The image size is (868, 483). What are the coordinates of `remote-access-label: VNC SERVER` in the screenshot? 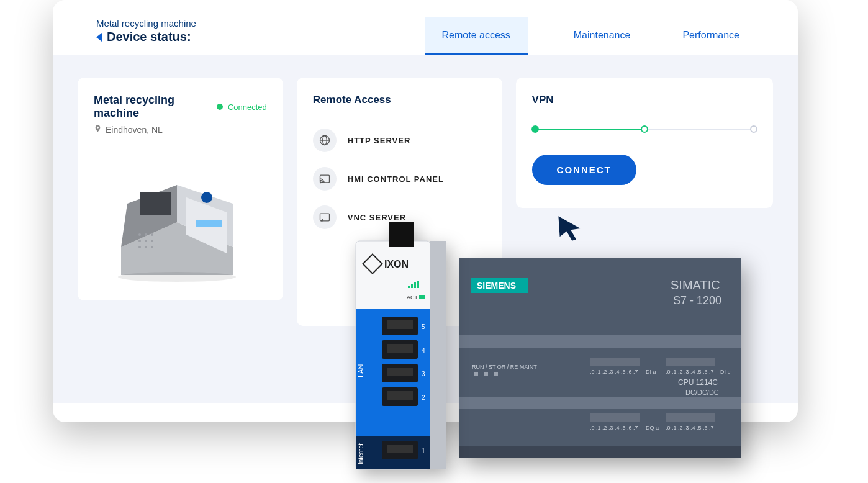 It's located at (377, 217).